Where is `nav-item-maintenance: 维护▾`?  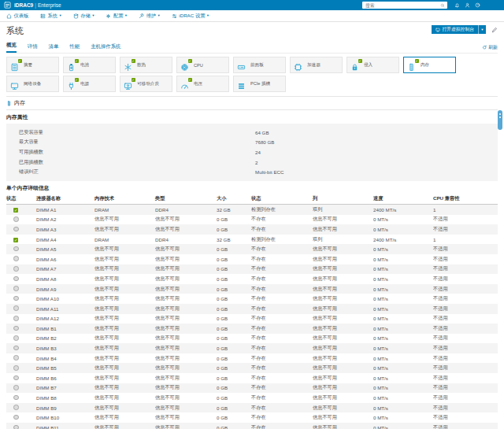 nav-item-maintenance: 维护▾ is located at coordinates (150, 16).